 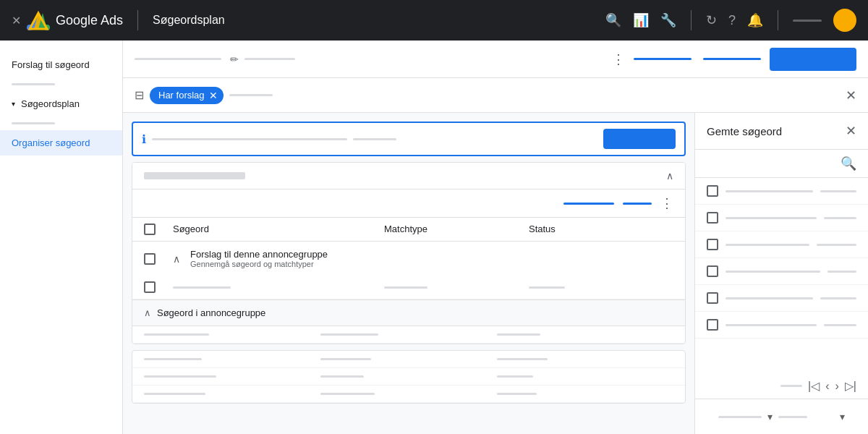 I want to click on sidebar-item-organiser: Organiser søgeord, so click(x=61, y=143).